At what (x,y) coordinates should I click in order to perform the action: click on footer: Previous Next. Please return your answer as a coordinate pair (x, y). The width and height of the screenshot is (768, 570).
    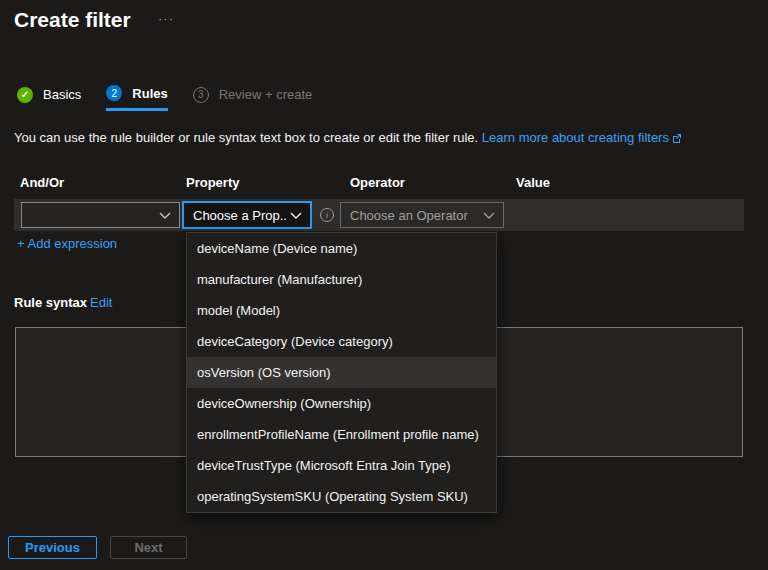
    Looking at the image, I should click on (384, 548).